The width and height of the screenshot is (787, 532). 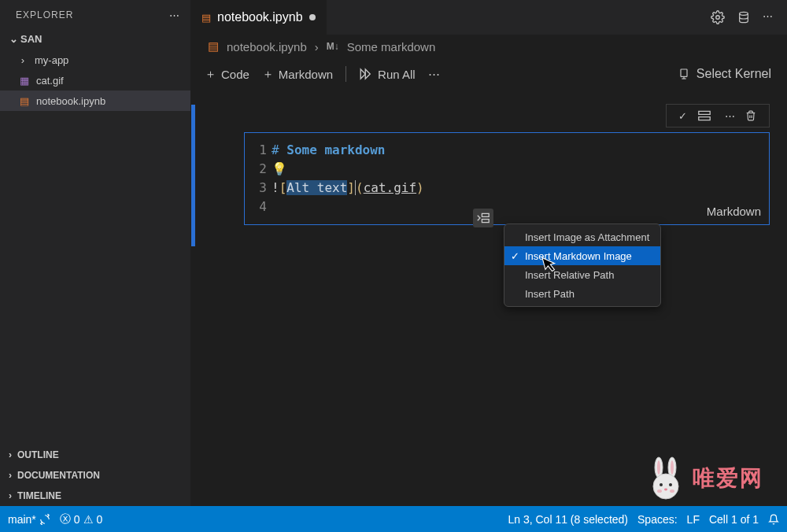 I want to click on tree-file-notebook: ▤ notebook.ipynb, so click(x=95, y=101).